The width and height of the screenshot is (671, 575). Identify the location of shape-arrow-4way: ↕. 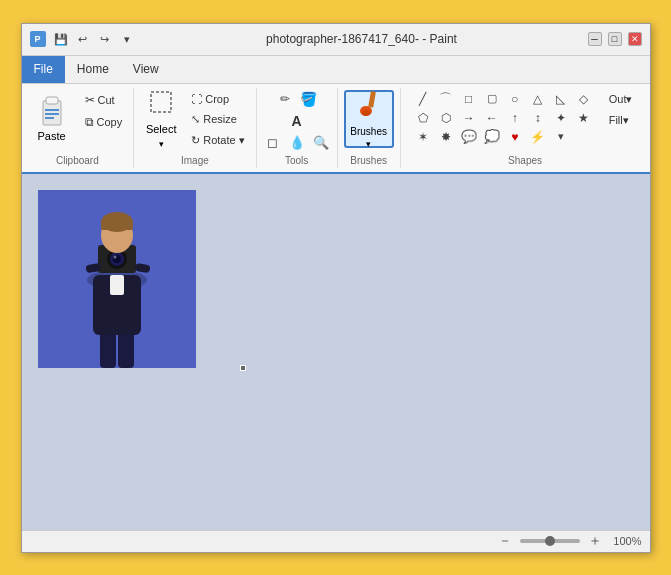
(538, 118).